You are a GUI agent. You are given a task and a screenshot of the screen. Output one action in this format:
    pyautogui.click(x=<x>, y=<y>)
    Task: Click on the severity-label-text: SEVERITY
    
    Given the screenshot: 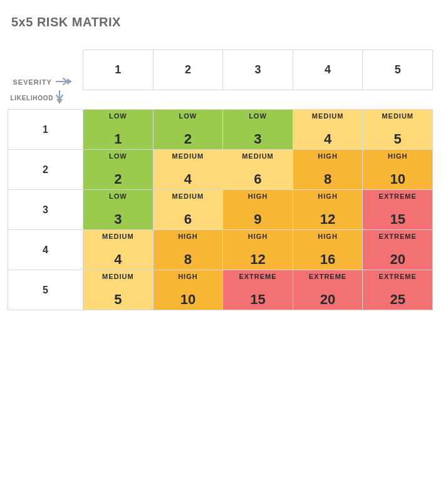 What is the action you would take?
    pyautogui.click(x=33, y=82)
    